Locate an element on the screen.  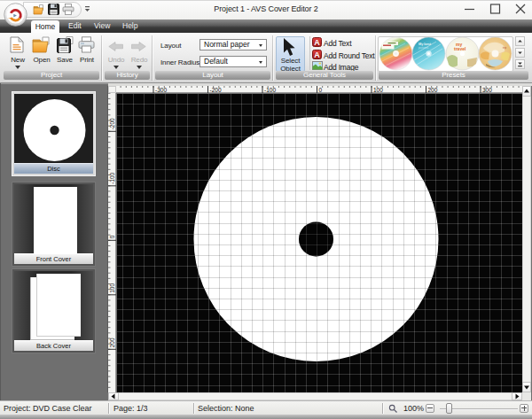
svg-text: trip is located at coordinates (505, 48).